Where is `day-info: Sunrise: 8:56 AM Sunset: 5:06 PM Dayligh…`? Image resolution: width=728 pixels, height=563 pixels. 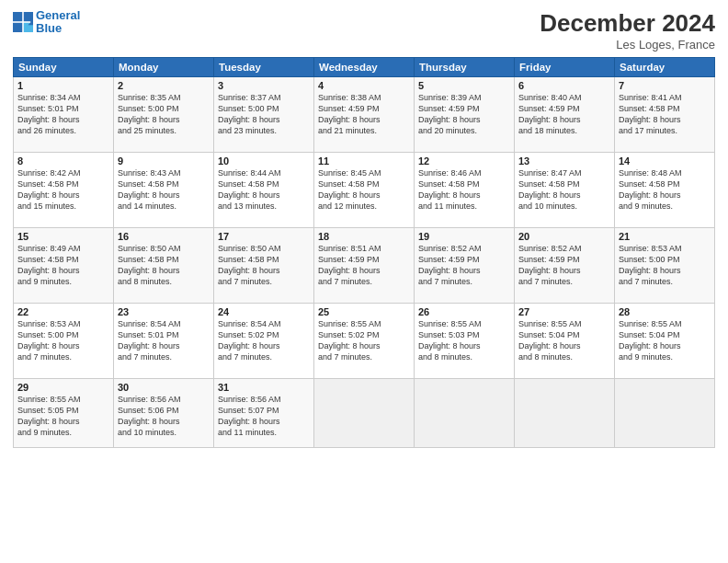 day-info: Sunrise: 8:56 AM Sunset: 5:06 PM Dayligh… is located at coordinates (164, 416).